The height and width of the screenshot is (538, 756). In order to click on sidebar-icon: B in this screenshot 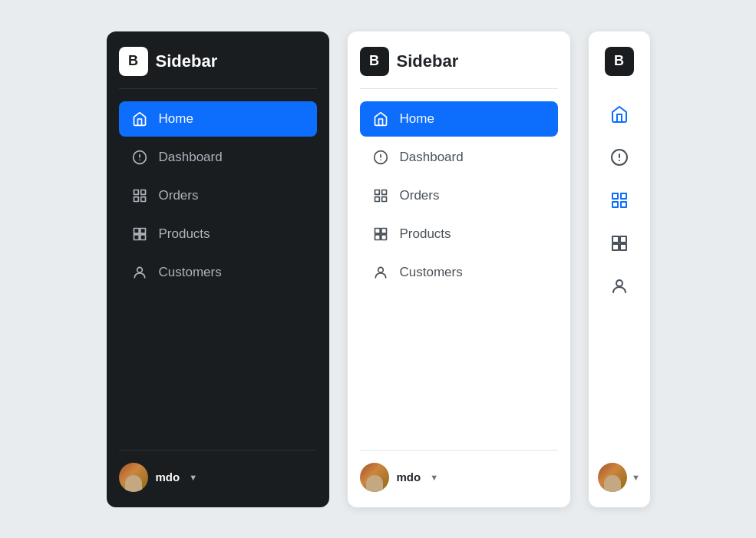, I will do `click(619, 269)`.